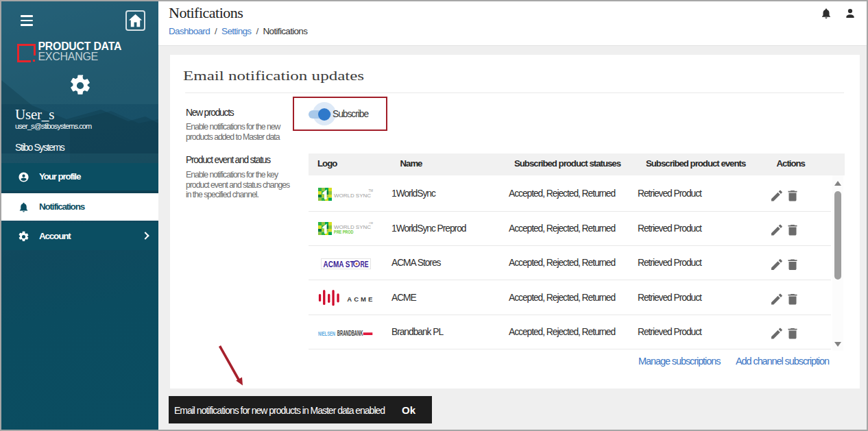 This screenshot has height=431, width=868. Describe the element at coordinates (365, 264) in the screenshot. I see `svg-text: RE` at that location.